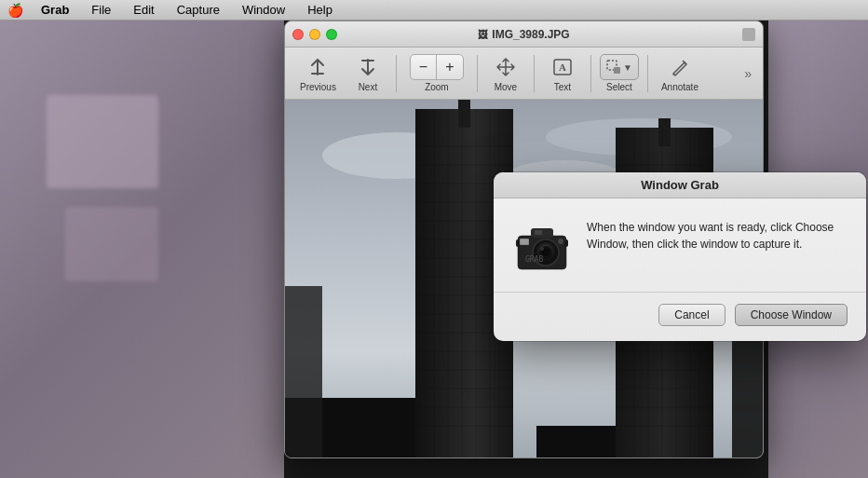  What do you see at coordinates (563, 73) in the screenshot?
I see `toolbar-text: A Text` at bounding box center [563, 73].